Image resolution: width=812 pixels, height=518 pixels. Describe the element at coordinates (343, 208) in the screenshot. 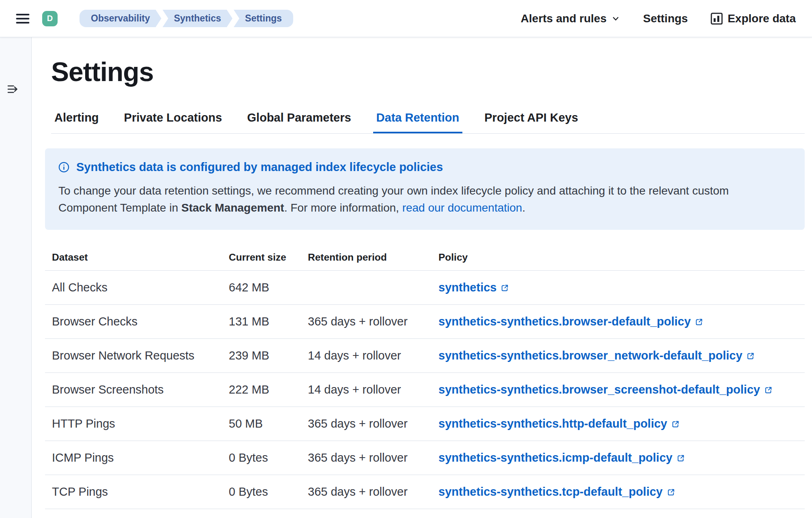

I see `callout-body-text-2: . For more information,` at that location.